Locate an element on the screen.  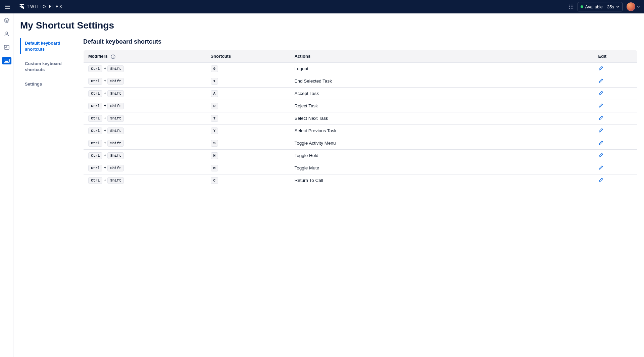
rail-queues-button is located at coordinates (7, 47).